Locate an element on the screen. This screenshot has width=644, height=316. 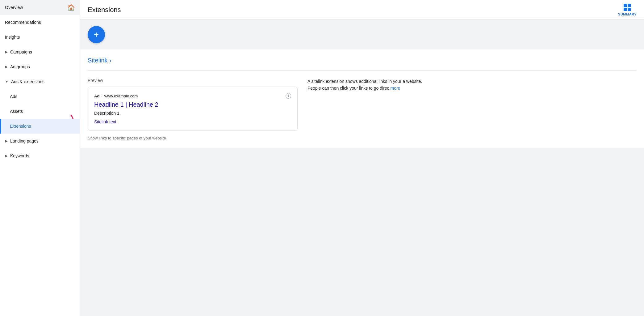
sidebar-item-assets: Assets is located at coordinates (40, 111).